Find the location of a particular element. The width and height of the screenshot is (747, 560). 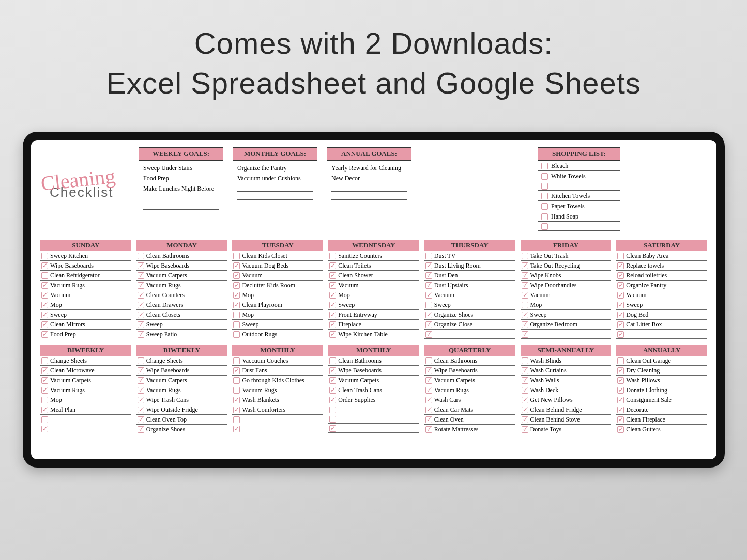

task-row: Vacuum Rugs is located at coordinates (182, 391).